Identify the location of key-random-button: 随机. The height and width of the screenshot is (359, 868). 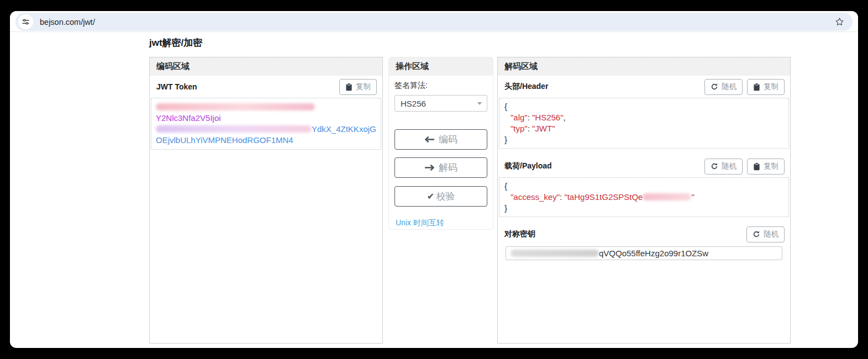
(766, 234).